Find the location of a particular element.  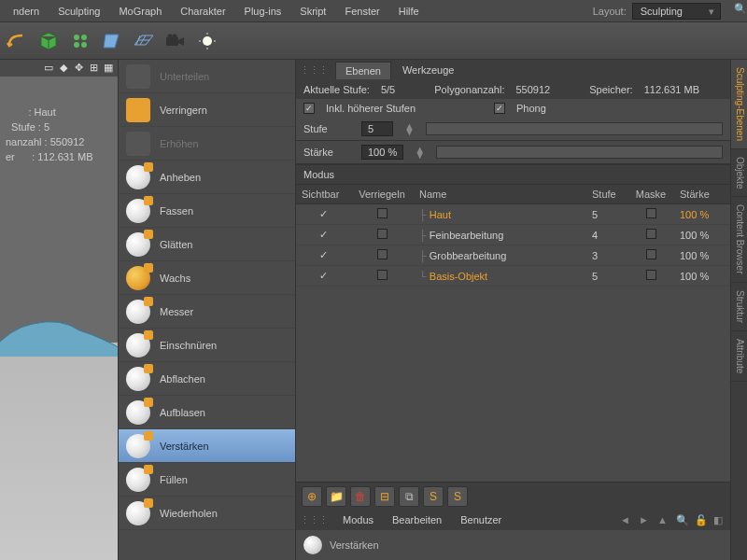

tool-camera-icon is located at coordinates (176, 41).